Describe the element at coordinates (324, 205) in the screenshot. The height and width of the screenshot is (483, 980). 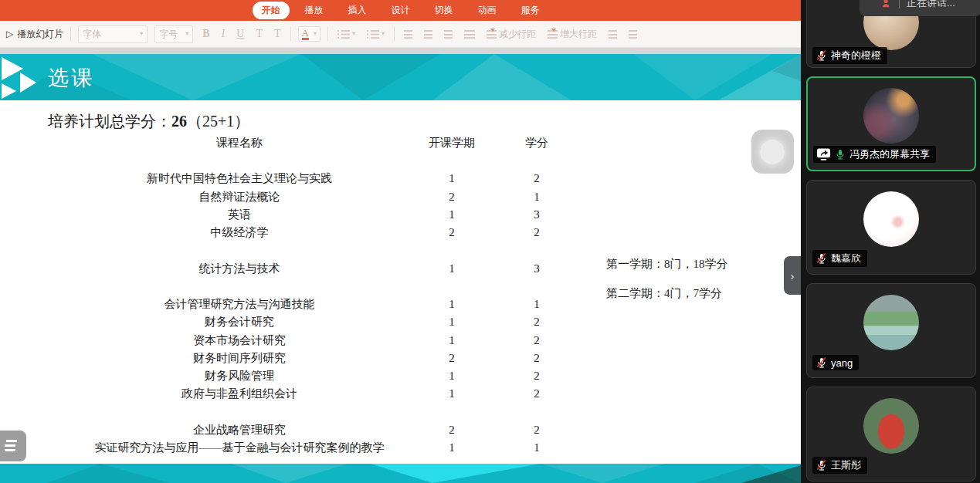
I see `course-group: 新时代中国特色社会主义理论与实践 1 2 自然辩证法概论 2 1 英语 1 3 …` at that location.